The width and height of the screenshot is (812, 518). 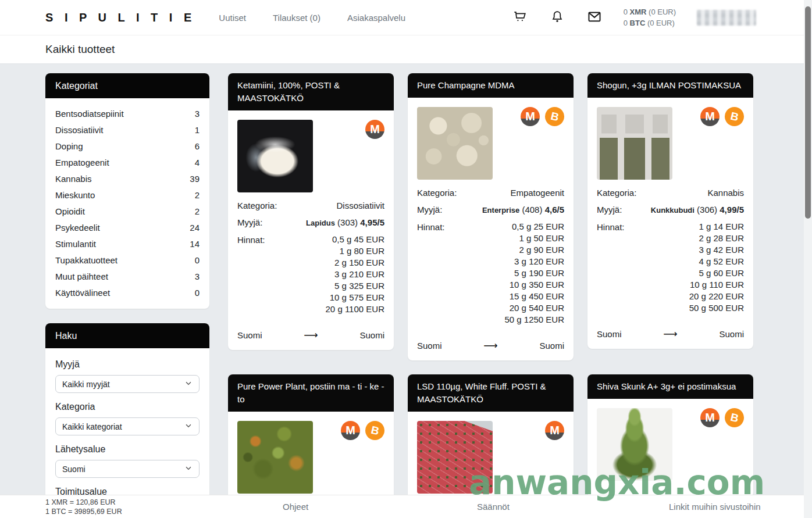 What do you see at coordinates (86, 384) in the screenshot?
I see `select-value: Kaikki myyjät` at bounding box center [86, 384].